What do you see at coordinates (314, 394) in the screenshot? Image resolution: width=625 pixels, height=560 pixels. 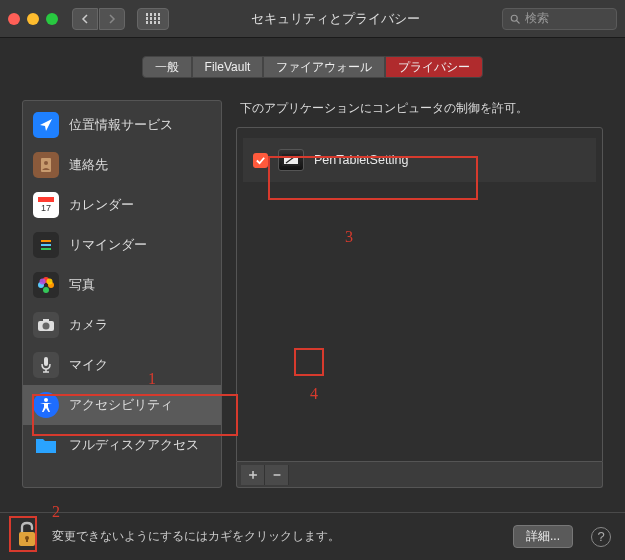 I see `annotation-number-4: 4` at bounding box center [314, 394].